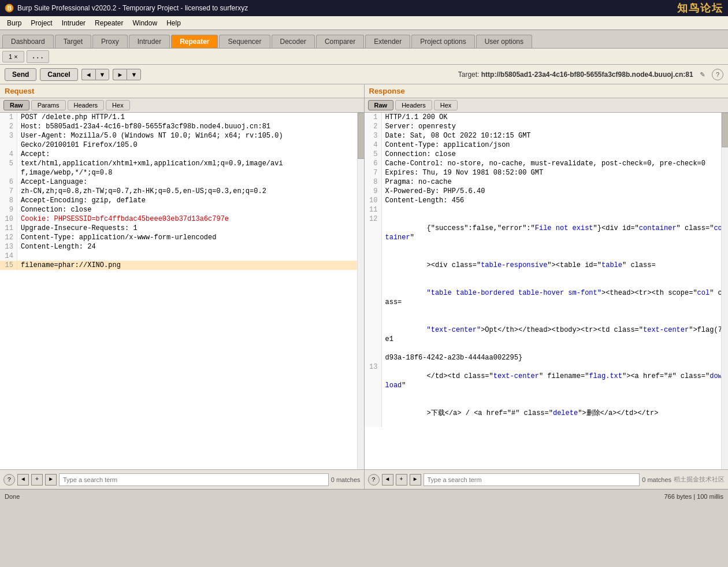  I want to click on cancel-button: Cancel, so click(59, 75).